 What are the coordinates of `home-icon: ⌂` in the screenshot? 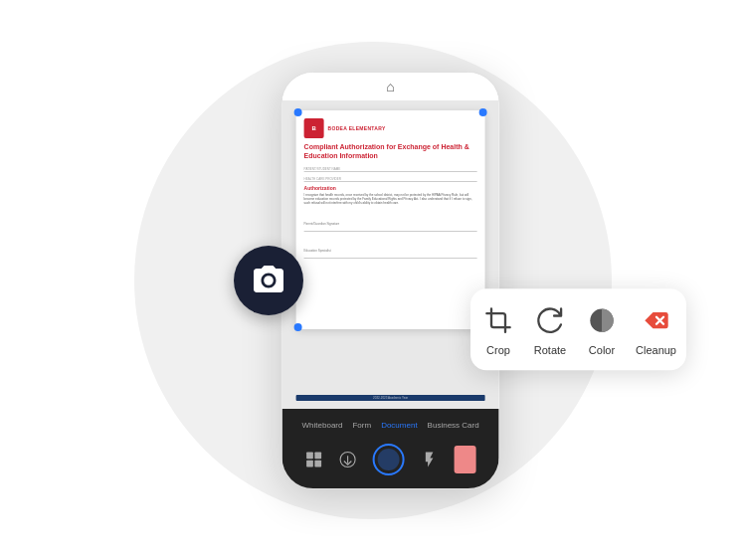 It's located at (390, 87).